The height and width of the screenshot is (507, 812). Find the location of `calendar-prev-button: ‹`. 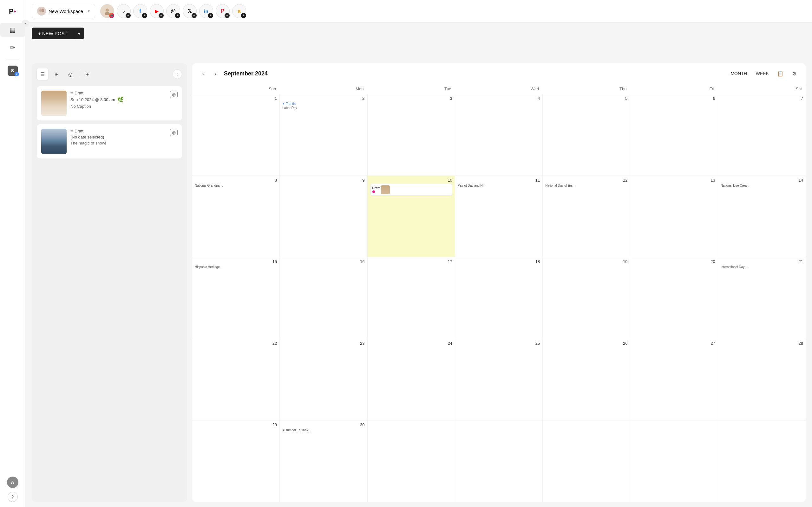

calendar-prev-button: ‹ is located at coordinates (203, 73).